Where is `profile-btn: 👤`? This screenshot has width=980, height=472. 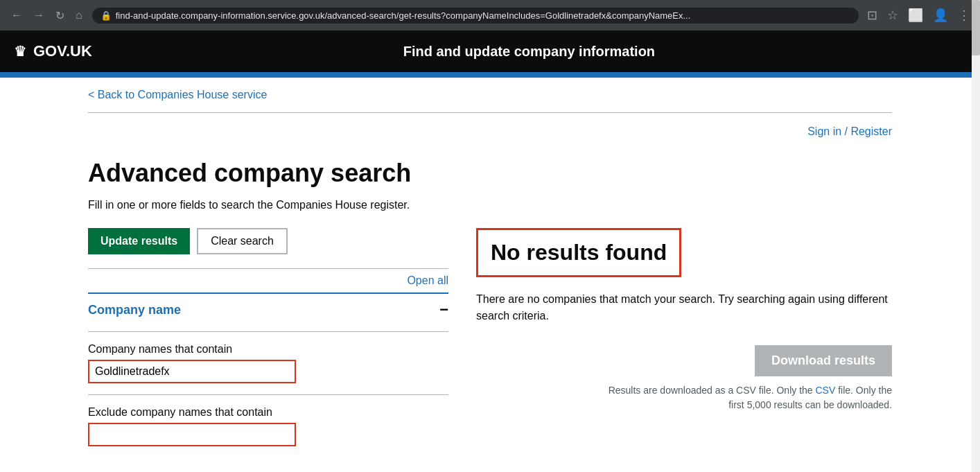
profile-btn: 👤 is located at coordinates (940, 15).